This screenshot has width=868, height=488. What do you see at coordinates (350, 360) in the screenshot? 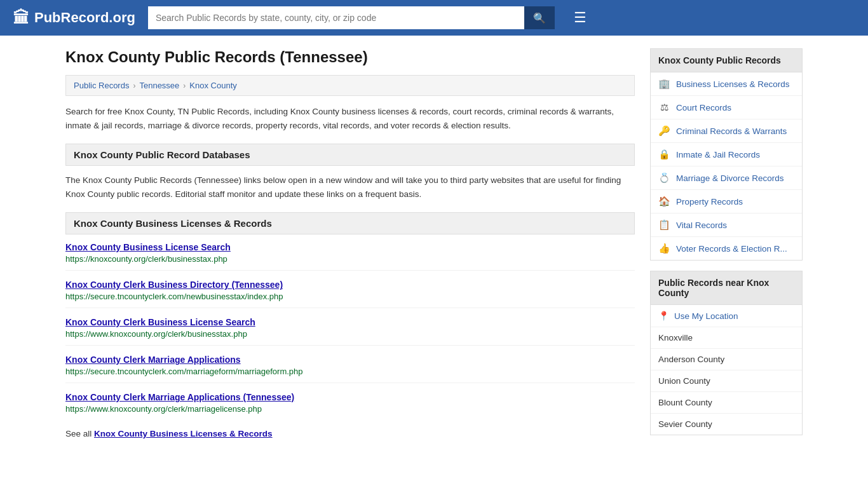
I see `record-link-title-3: Knox County Clerk Marriage Applications` at bounding box center [350, 360].